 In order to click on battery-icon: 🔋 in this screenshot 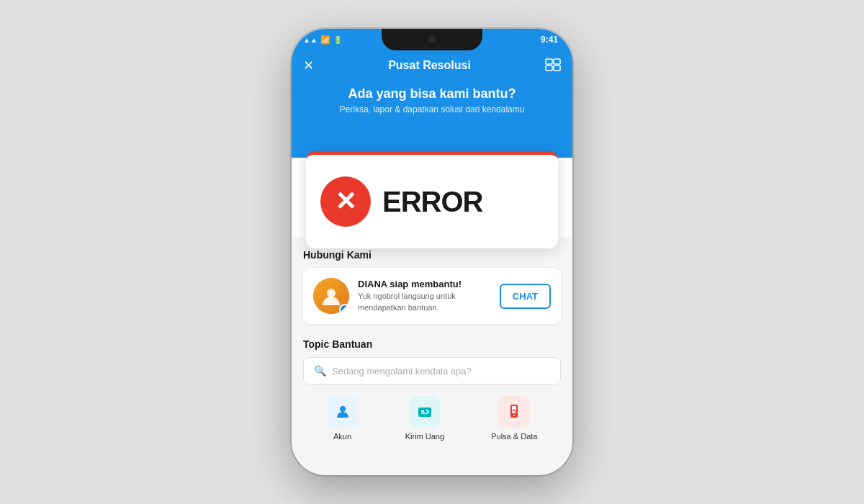, I will do `click(338, 40)`.